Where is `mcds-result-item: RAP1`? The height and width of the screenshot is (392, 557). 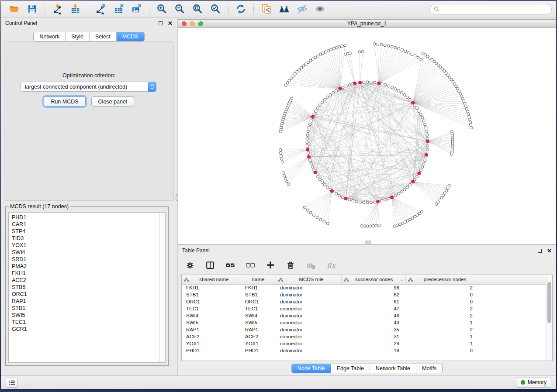 mcds-result-item: RAP1 is located at coordinates (88, 301).